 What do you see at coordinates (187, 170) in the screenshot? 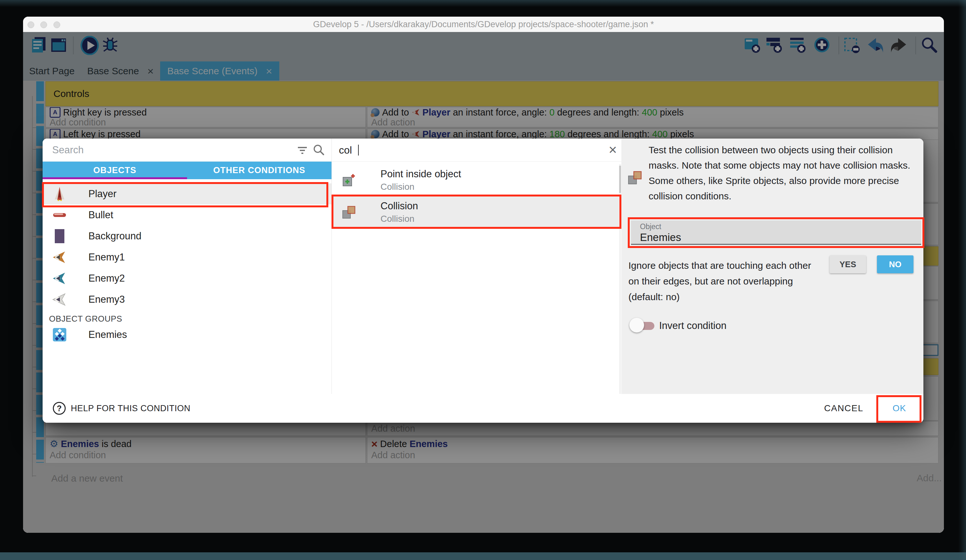
I see `dialog-tab-bar: OBJECTS OTHER CONDITIONS` at bounding box center [187, 170].